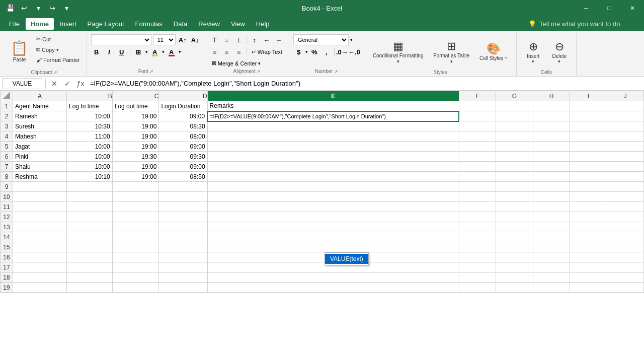 Image resolution: width=644 pixels, height=338 pixels. I want to click on merge-dropdown: ▾, so click(260, 63).